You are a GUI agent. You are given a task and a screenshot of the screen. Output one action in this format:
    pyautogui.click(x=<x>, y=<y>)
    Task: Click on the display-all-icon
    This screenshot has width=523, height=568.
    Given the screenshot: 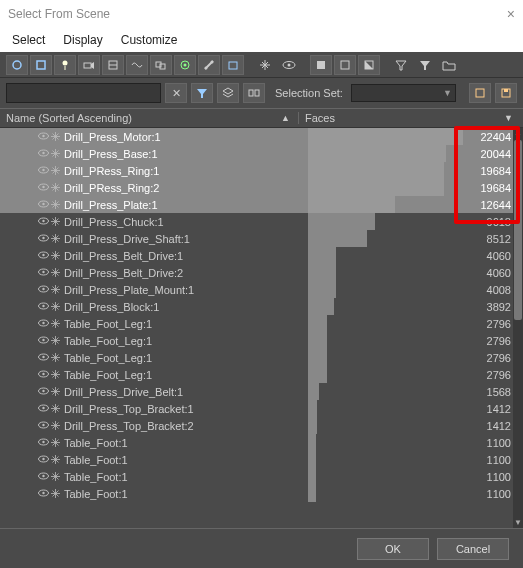 What is the action you would take?
    pyautogui.click(x=321, y=65)
    